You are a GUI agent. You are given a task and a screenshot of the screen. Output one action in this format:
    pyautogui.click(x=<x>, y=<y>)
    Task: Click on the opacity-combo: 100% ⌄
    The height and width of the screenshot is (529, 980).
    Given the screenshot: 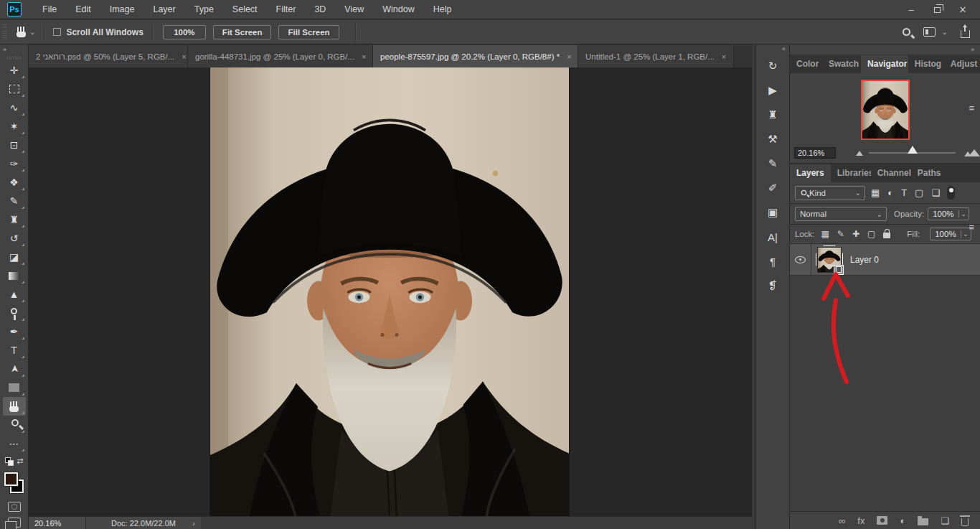 What is the action you would take?
    pyautogui.click(x=948, y=214)
    